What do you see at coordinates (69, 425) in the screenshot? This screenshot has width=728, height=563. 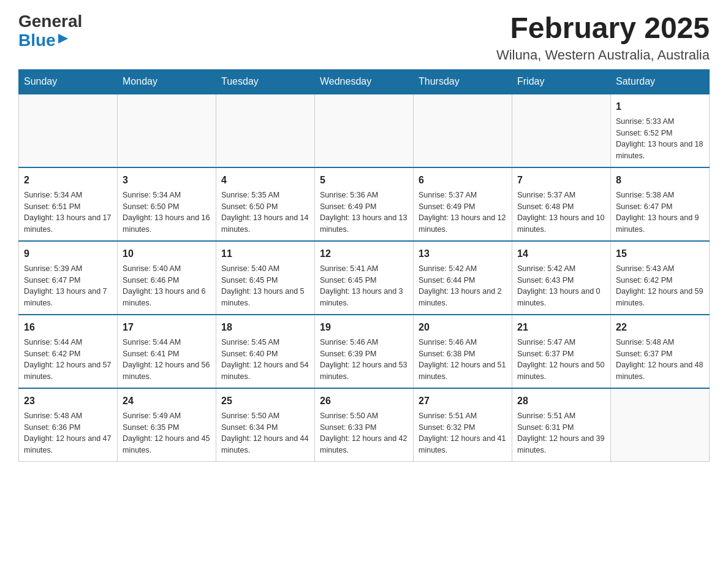 I see `calendar-cell: 23Sunrise: 5:48 AMSunset: 6:36 PMDayligh…` at bounding box center [69, 425].